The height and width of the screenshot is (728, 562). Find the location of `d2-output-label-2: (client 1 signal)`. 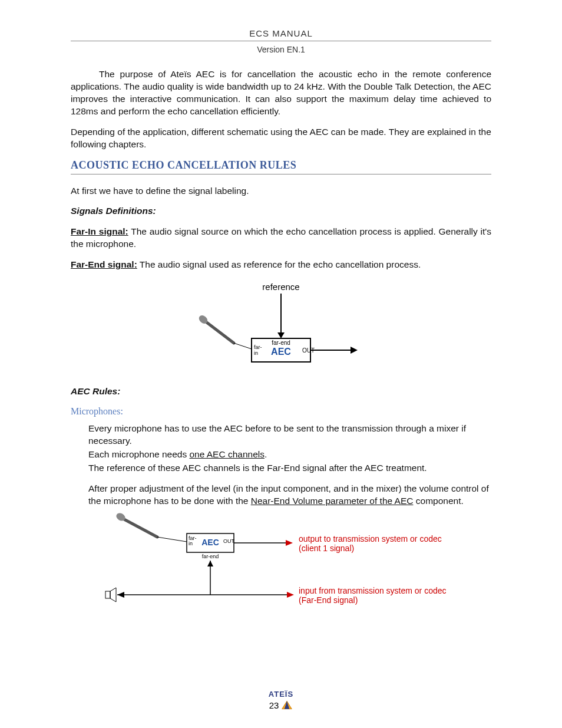

d2-output-label-2: (client 1 signal) is located at coordinates (326, 548).